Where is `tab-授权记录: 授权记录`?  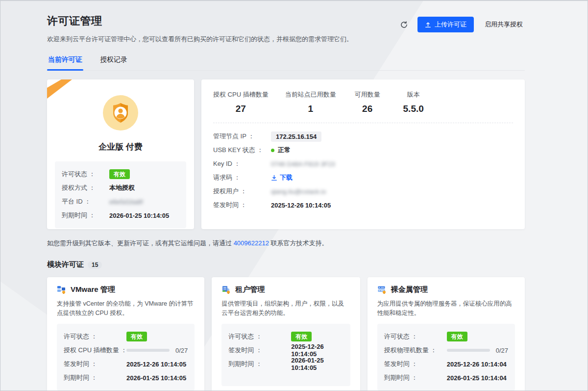 tab-授权记录: 授权记录 is located at coordinates (114, 62).